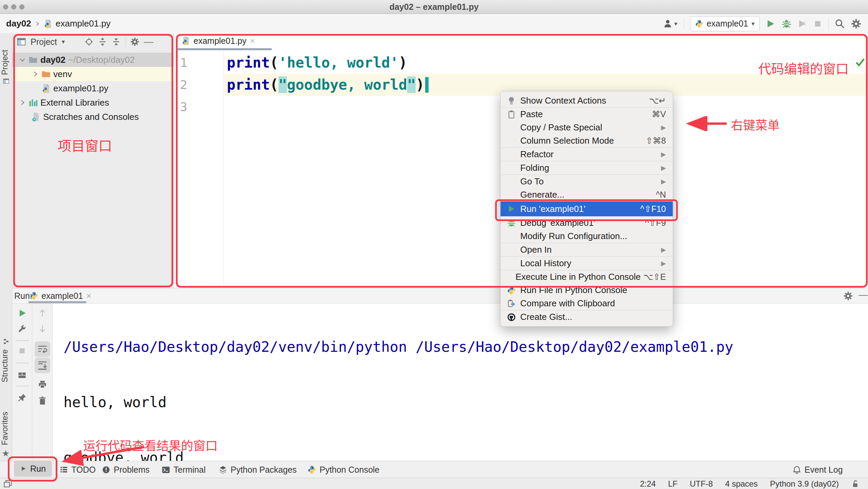 The width and height of the screenshot is (868, 489). Describe the element at coordinates (771, 24) in the screenshot. I see `run-button` at that location.